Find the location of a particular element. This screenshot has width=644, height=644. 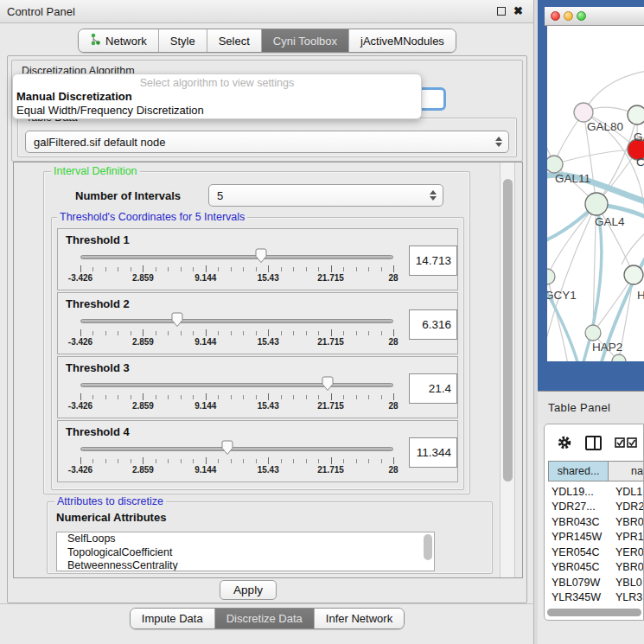

scrollbar-thumb is located at coordinates (508, 330).